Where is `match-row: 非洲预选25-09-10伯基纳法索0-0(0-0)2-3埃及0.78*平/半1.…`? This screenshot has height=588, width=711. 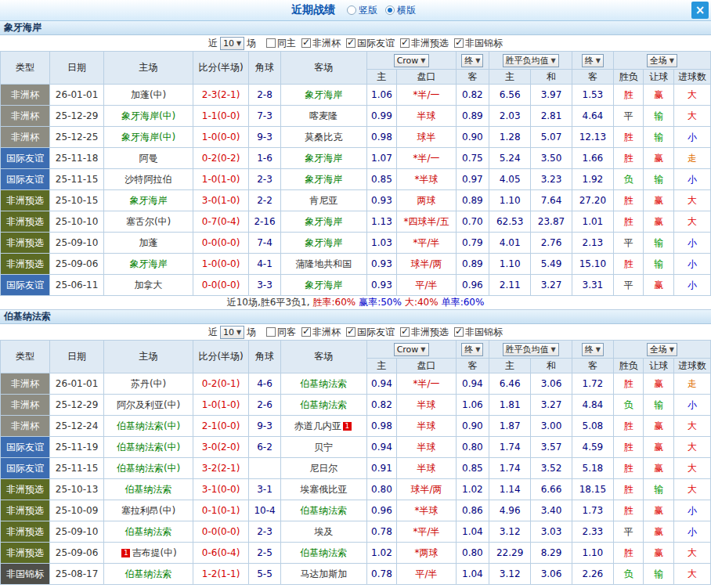 match-row: 非洲预选25-09-10伯基纳法索0-0(0-0)2-3埃及0.78*平/半1.… is located at coordinates (356, 532).